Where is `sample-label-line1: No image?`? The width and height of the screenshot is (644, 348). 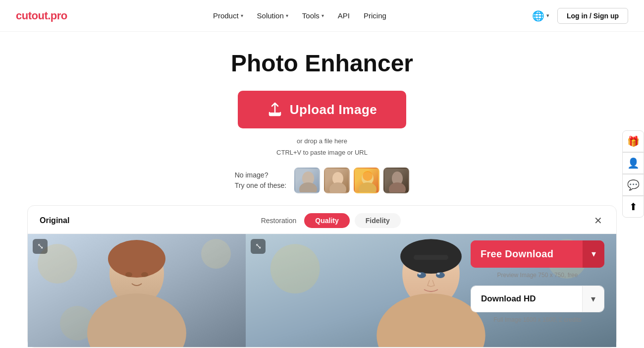 sample-label-line1: No image? is located at coordinates (261, 175).